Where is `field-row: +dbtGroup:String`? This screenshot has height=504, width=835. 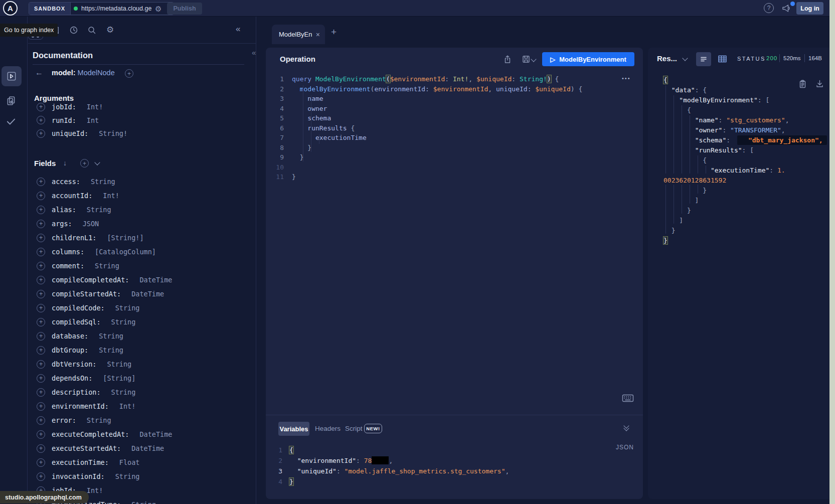
field-row: +dbtGroup:String is located at coordinates (128, 350).